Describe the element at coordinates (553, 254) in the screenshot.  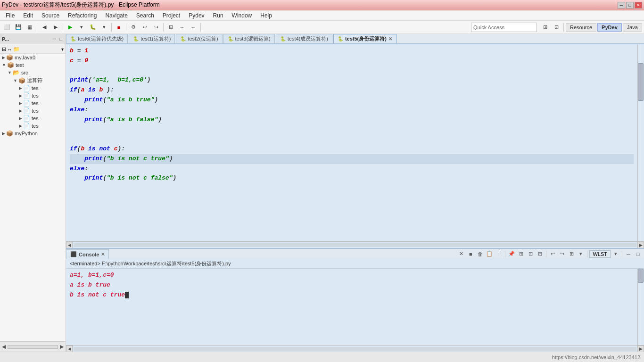
I see `console-link: ↩` at that location.